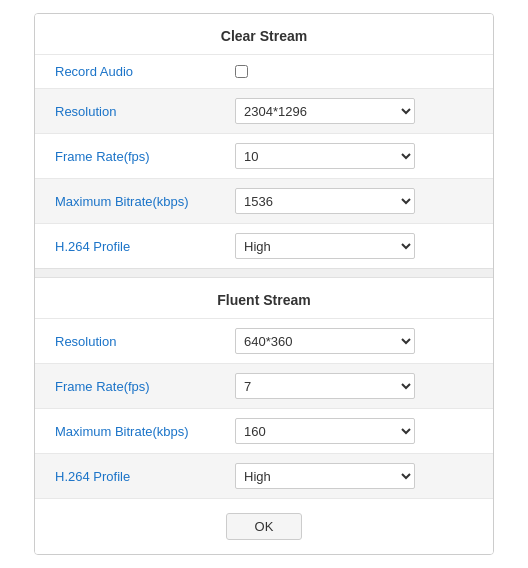  I want to click on clear-h264-row: H.264 Profile High Main Baseline, so click(264, 246).